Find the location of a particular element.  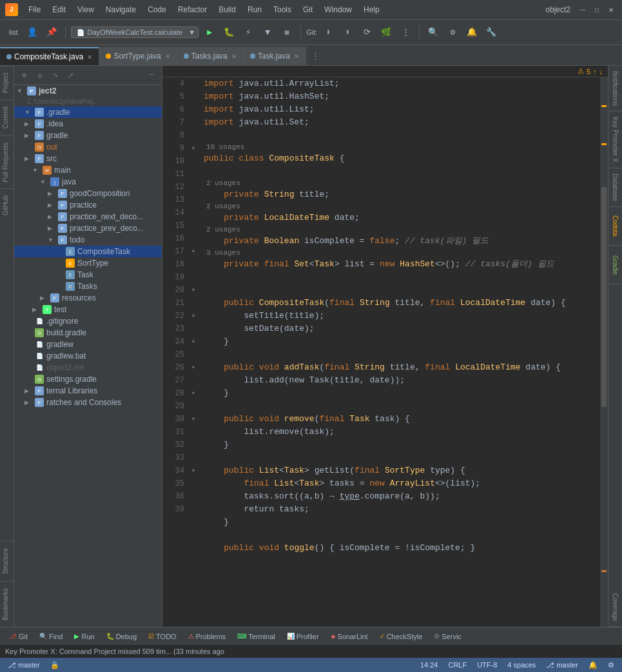

tree-expand-icon: ⤡ is located at coordinates (55, 75).